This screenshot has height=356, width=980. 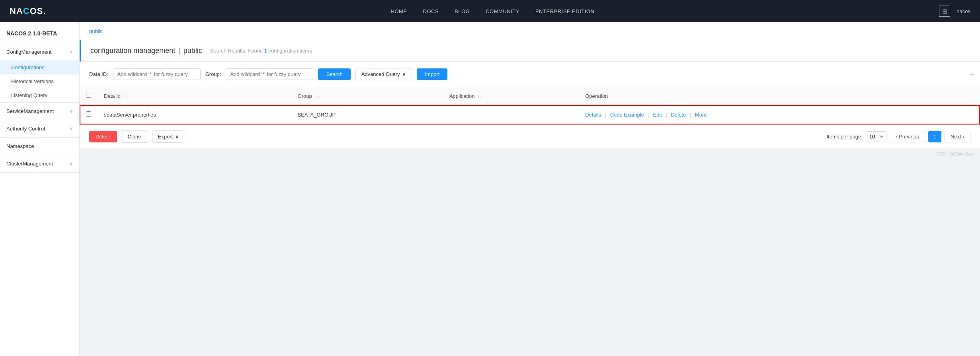 I want to click on nav-enterprise: ENTERPRISE EDITION, so click(x=565, y=11).